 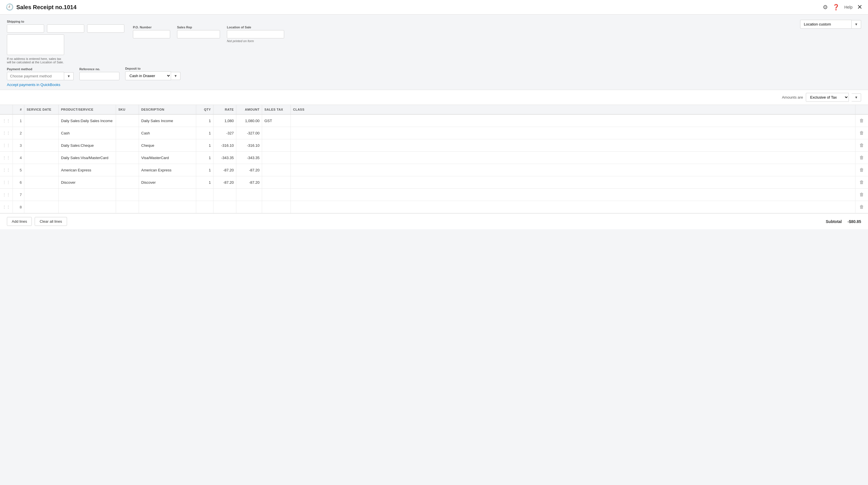 I want to click on location-of-sale-input, so click(x=255, y=34).